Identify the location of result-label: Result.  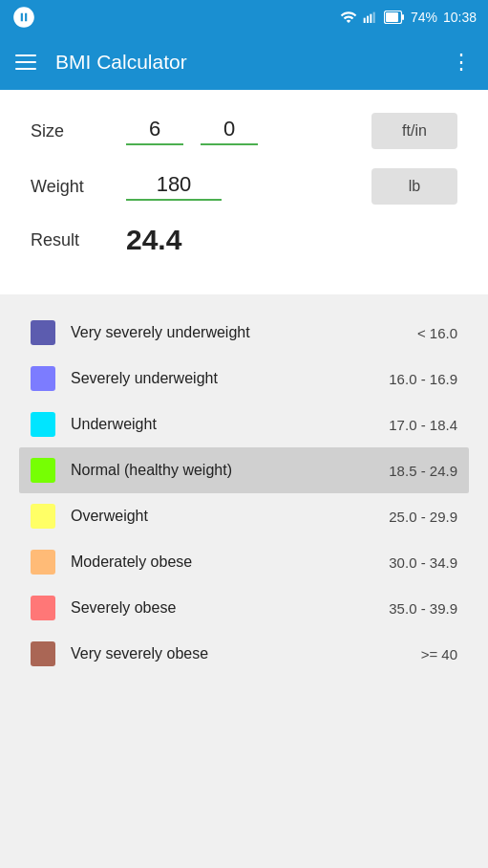
(78, 241).